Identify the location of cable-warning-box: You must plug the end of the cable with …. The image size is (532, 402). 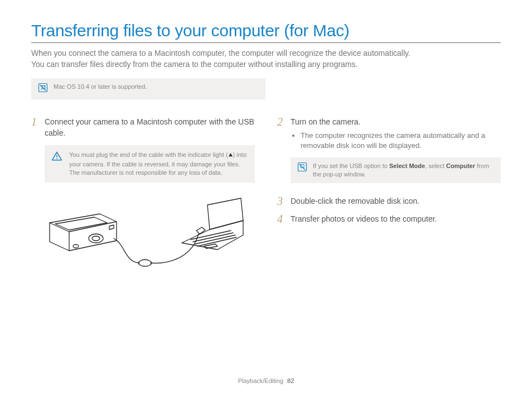
(149, 164).